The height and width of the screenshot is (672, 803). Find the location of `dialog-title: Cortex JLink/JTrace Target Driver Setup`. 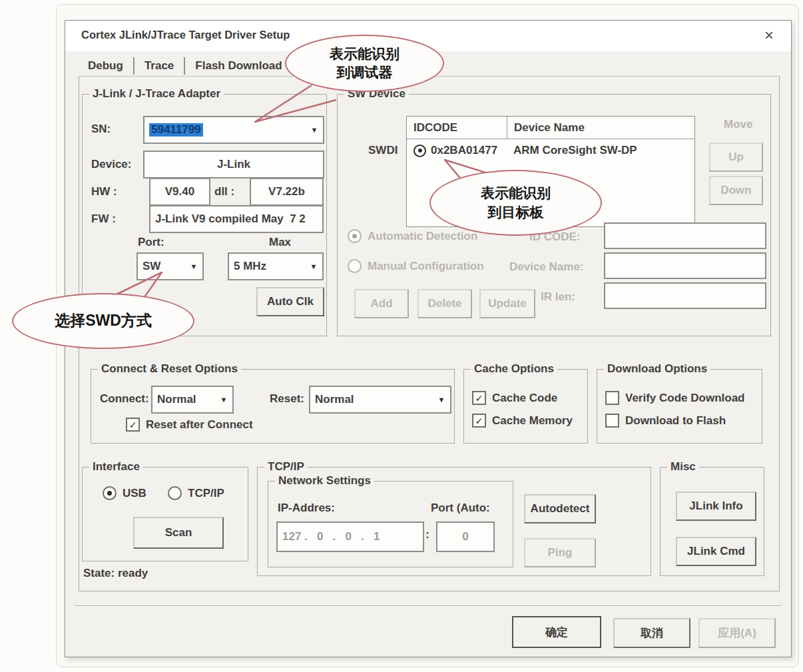

dialog-title: Cortex JLink/JTrace Target Driver Setup is located at coordinates (185, 35).